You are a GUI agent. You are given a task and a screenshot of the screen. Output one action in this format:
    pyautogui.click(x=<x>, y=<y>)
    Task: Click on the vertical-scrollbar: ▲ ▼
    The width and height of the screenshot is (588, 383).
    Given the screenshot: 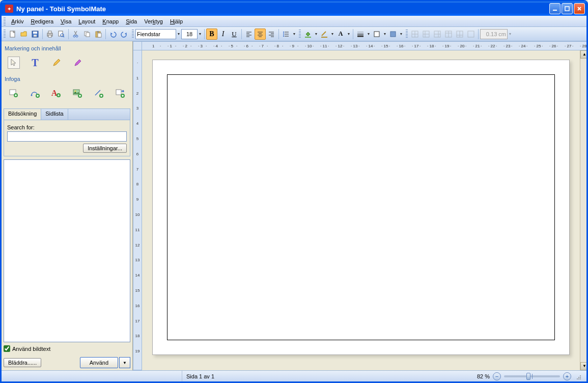 What is the action you would take?
    pyautogui.click(x=583, y=210)
    